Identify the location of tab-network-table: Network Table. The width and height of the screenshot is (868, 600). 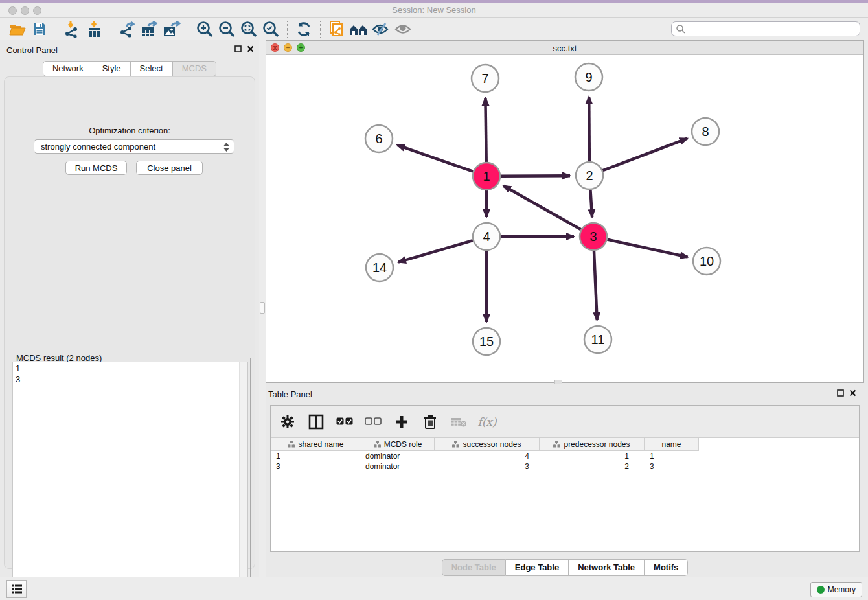
(606, 568).